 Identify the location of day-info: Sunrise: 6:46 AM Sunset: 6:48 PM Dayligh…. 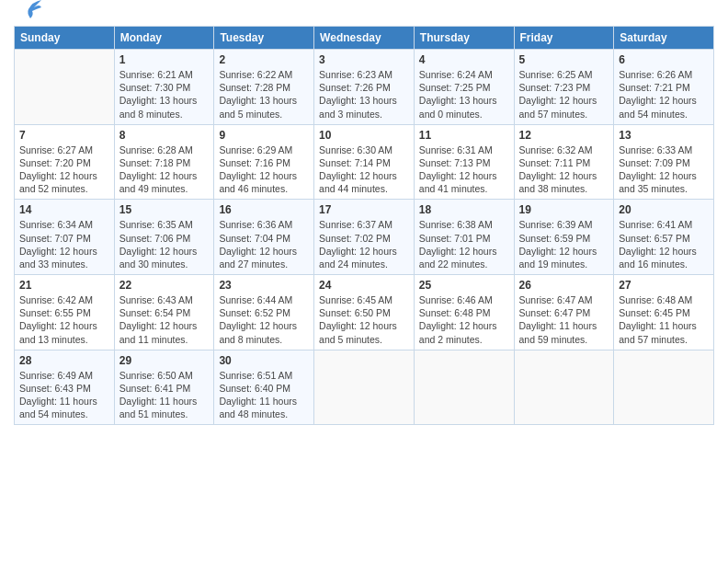
(464, 320).